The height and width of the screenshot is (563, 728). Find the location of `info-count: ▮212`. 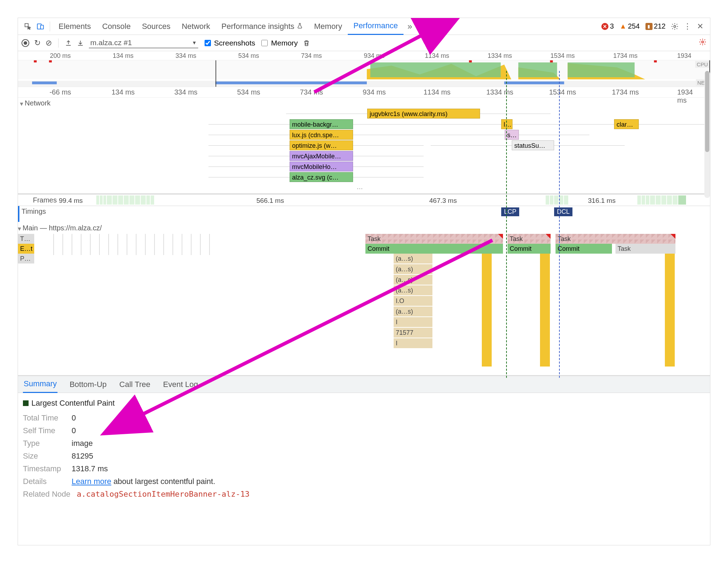

info-count: ▮212 is located at coordinates (655, 26).